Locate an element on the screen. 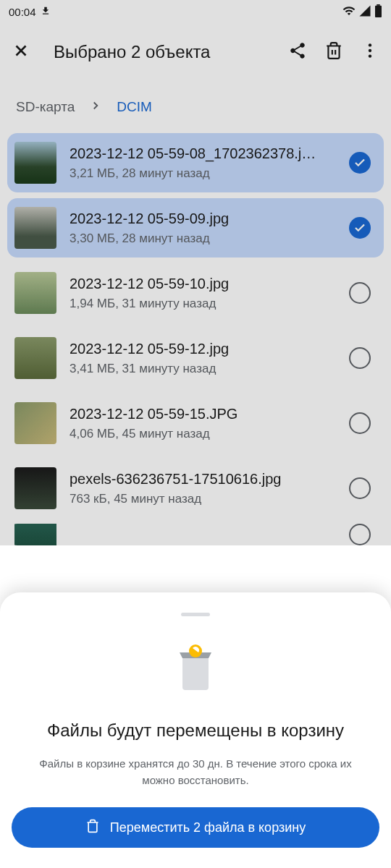  file-meta: 1,94 МБ, 31 минуту назад is located at coordinates (203, 304).